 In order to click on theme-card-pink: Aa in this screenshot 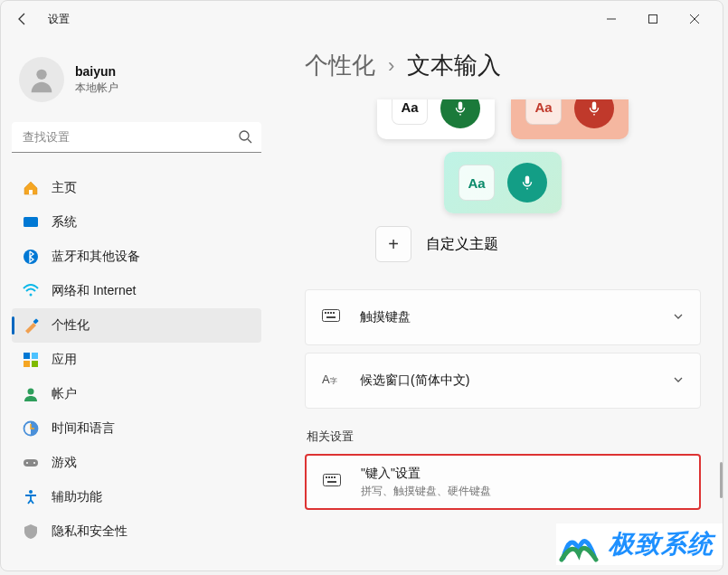, I will do `click(570, 119)`.